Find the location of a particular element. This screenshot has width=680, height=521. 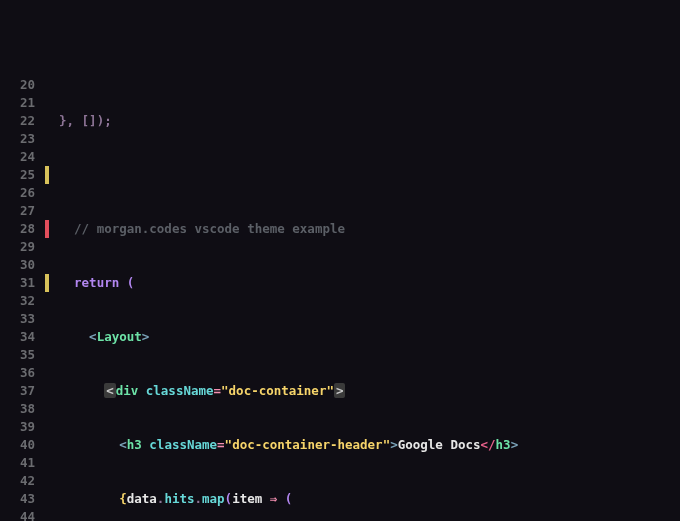

code-line: return ( is located at coordinates (288, 283).